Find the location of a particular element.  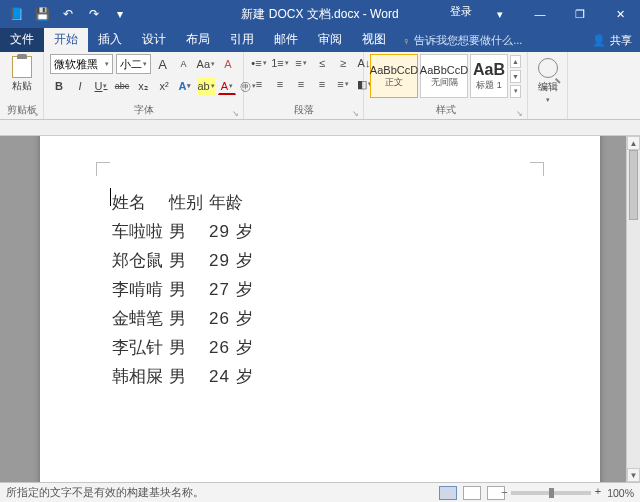

zoom-level: 100% is located at coordinates (620, 493).